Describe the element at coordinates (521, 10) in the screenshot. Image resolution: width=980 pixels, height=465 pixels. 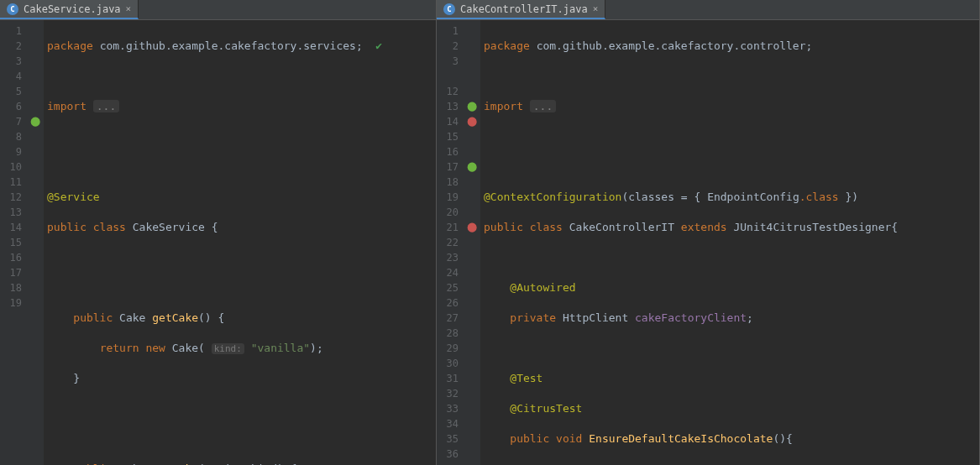
I see `tab-cakecontroller: C CakeControllerIT.java ×` at that location.